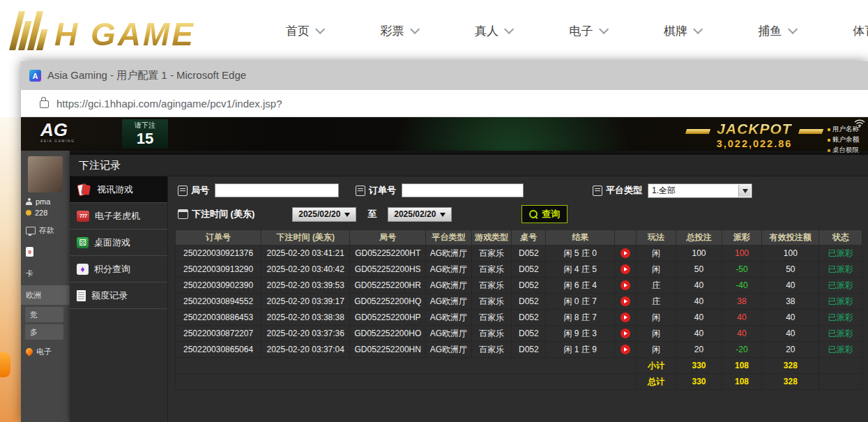 The height and width of the screenshot is (422, 868). I want to click on platform-label-text: 平台类型, so click(624, 190).